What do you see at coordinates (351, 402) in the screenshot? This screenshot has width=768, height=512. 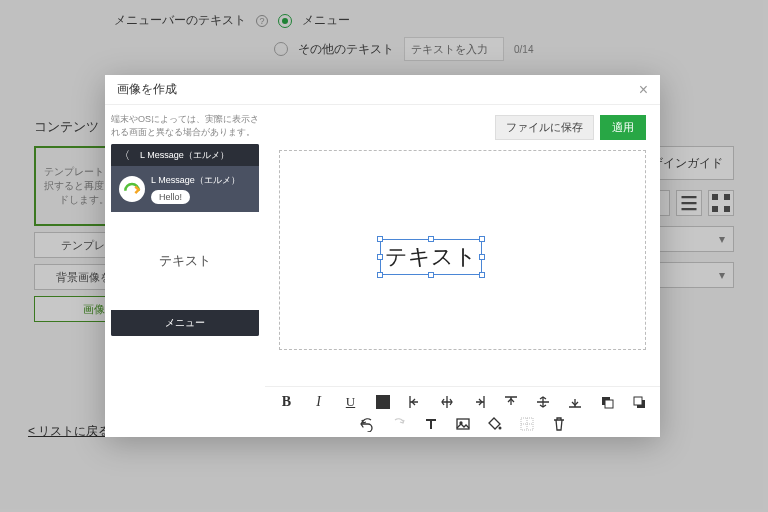 I see `underline-icon: U` at bounding box center [351, 402].